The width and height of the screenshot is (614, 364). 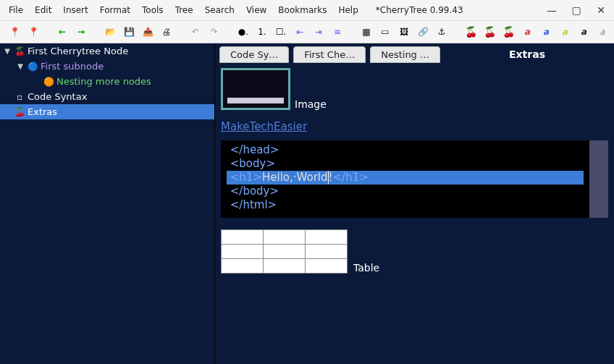 What do you see at coordinates (284, 252) in the screenshot?
I see `embedded-table` at bounding box center [284, 252].